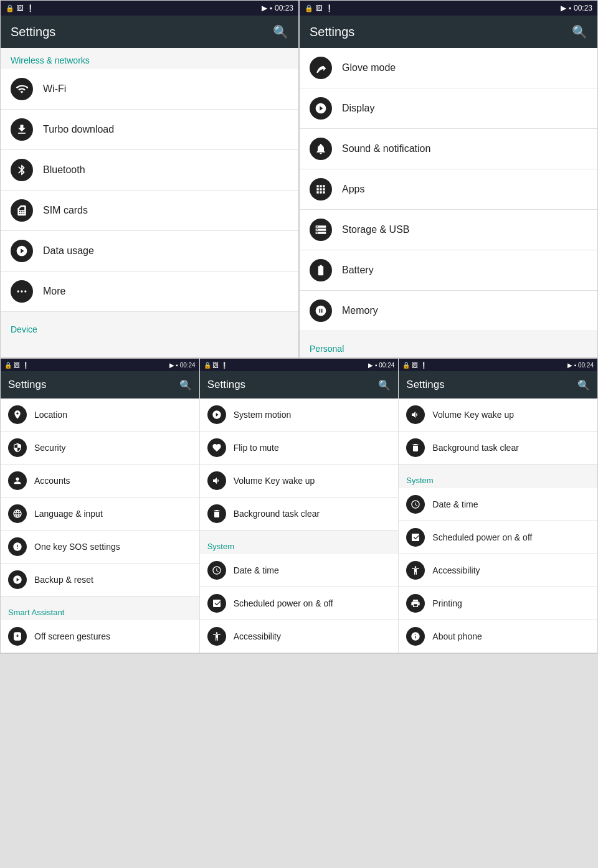 The width and height of the screenshot is (598, 868). I want to click on system-motion-item: System motion, so click(299, 415).